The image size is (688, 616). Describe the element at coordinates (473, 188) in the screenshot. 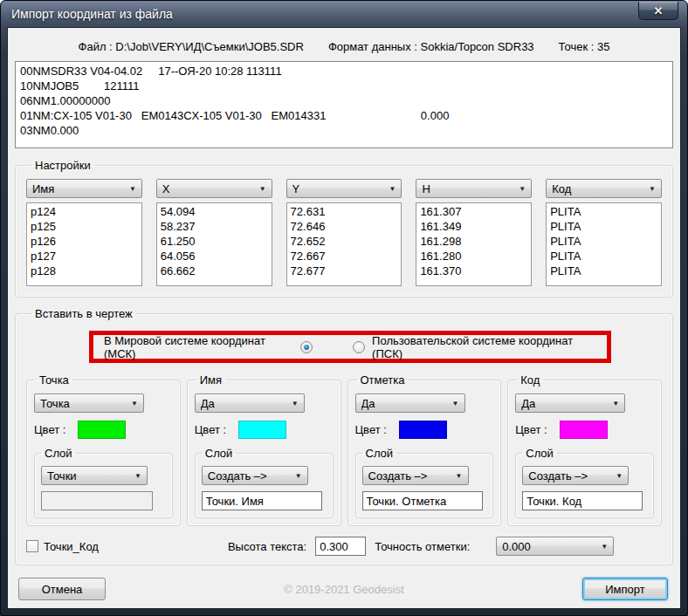

I see `column-h-dropdown: H ▼` at that location.